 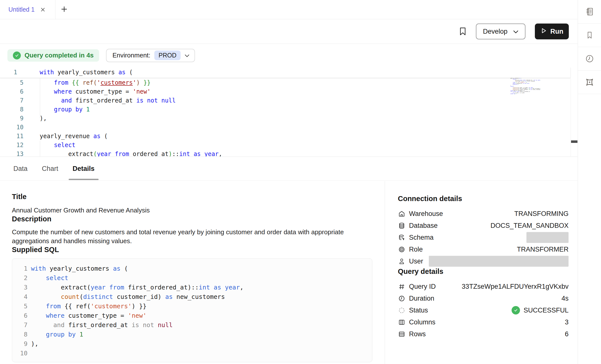 I want to click on query_id-label: Query ID, so click(x=422, y=287).